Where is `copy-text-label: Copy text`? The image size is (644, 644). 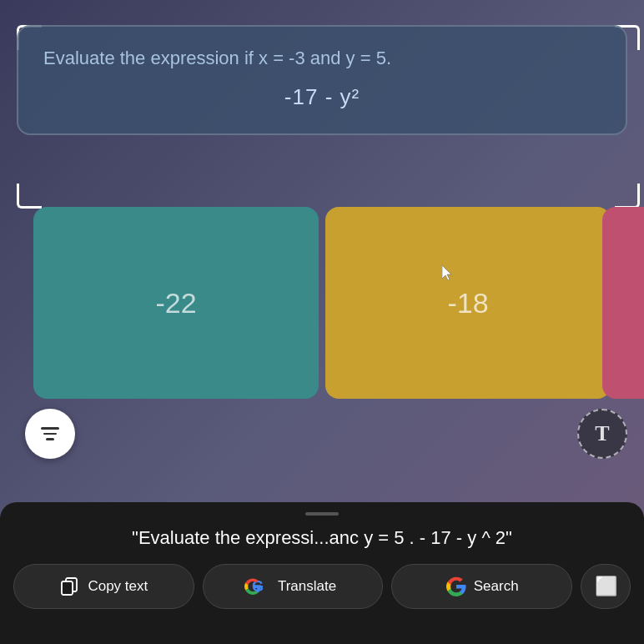
copy-text-label: Copy text is located at coordinates (118, 586).